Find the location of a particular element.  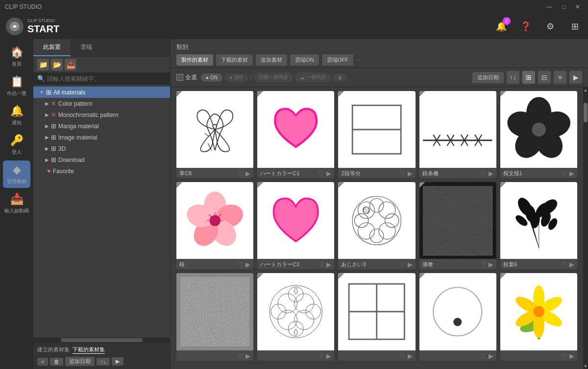

material-card-2: ハートカラーC1 ♡ ▶ is located at coordinates (296, 135).